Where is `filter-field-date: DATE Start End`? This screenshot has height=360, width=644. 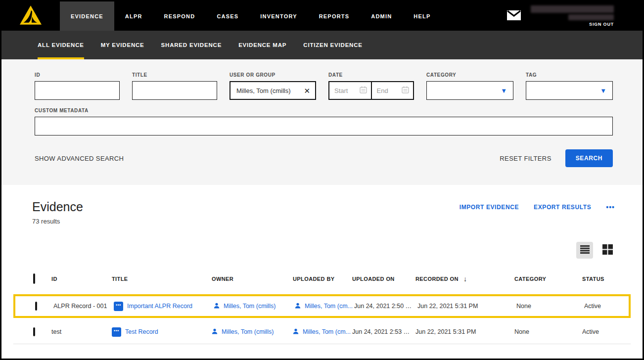 filter-field-date: DATE Start End is located at coordinates (371, 86).